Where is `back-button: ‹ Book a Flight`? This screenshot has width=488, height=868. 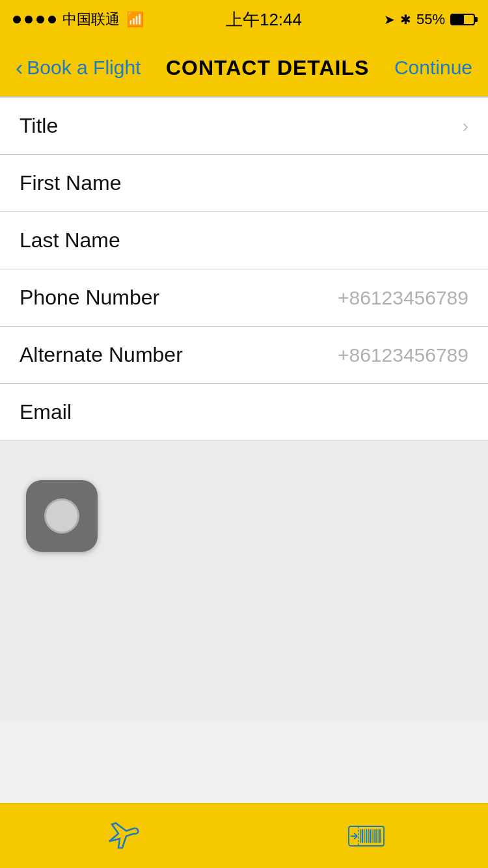
back-button: ‹ Book a Flight is located at coordinates (78, 68).